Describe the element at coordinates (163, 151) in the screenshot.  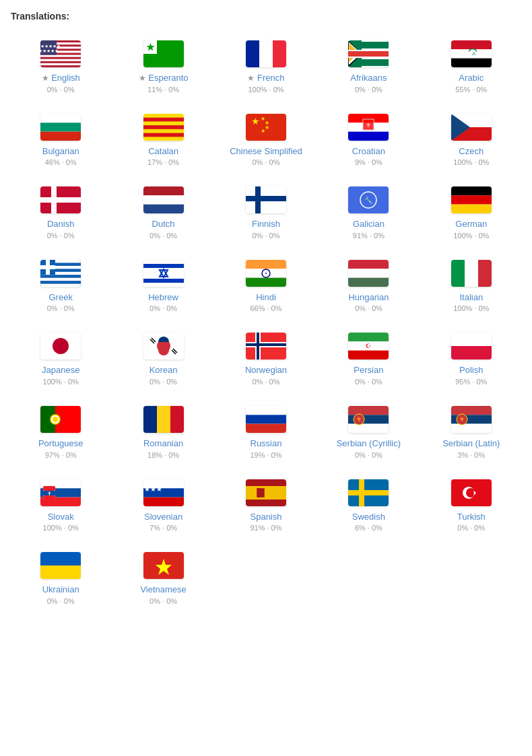
I see `lang-name-catalan: Catalan` at that location.